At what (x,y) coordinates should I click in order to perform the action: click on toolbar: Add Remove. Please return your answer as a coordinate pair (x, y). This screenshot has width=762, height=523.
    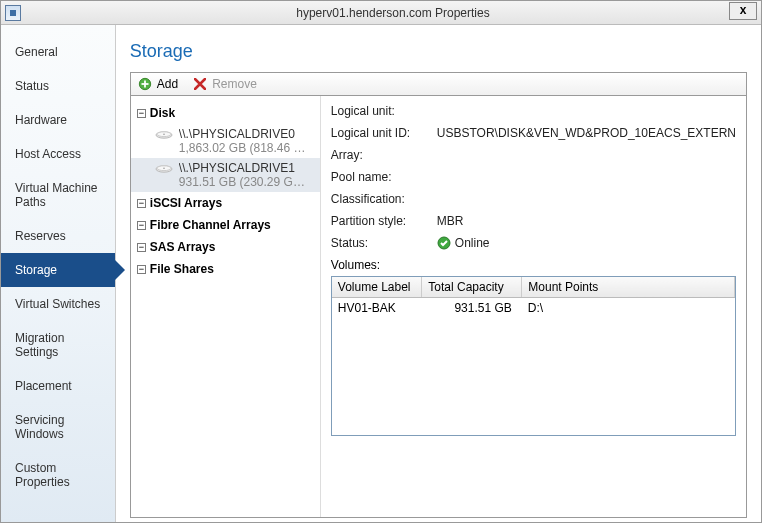
    Looking at the image, I should click on (438, 84).